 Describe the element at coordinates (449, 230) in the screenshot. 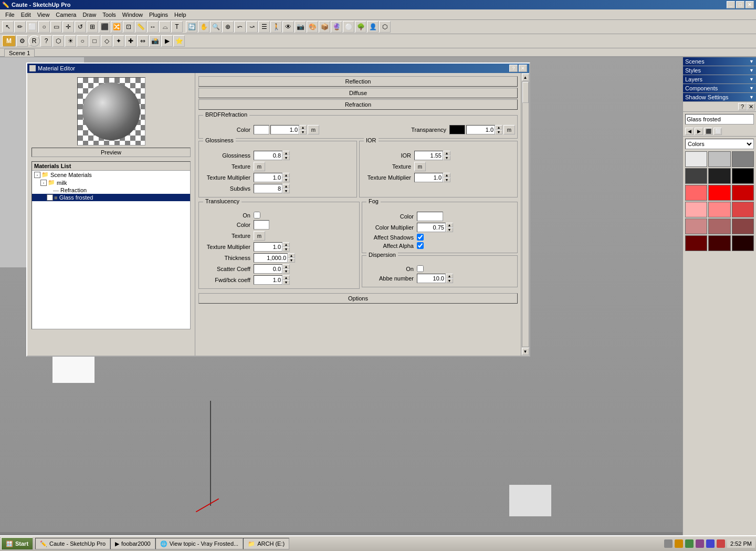

I see `fog-mult-down: ▼` at that location.